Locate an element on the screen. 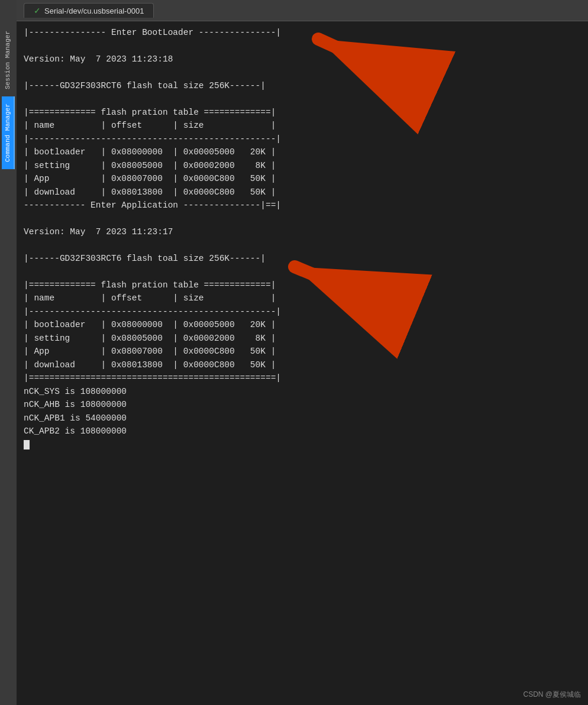 The image size is (588, 705). cursor is located at coordinates (27, 445).